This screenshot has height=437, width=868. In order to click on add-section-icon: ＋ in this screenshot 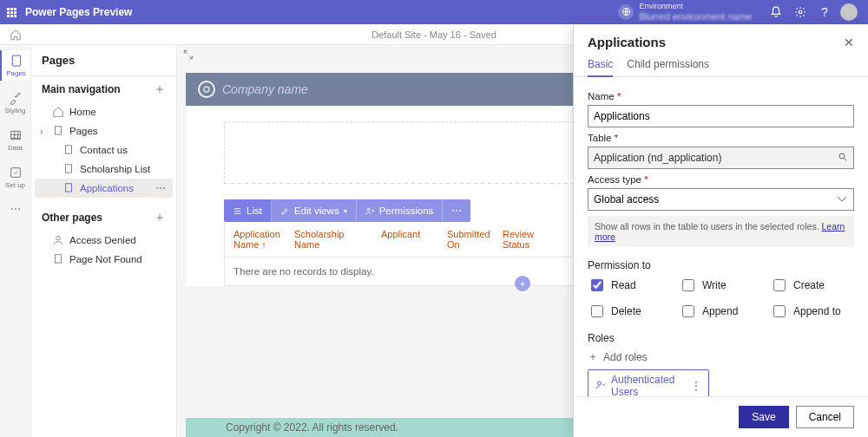, I will do `click(523, 284)`.